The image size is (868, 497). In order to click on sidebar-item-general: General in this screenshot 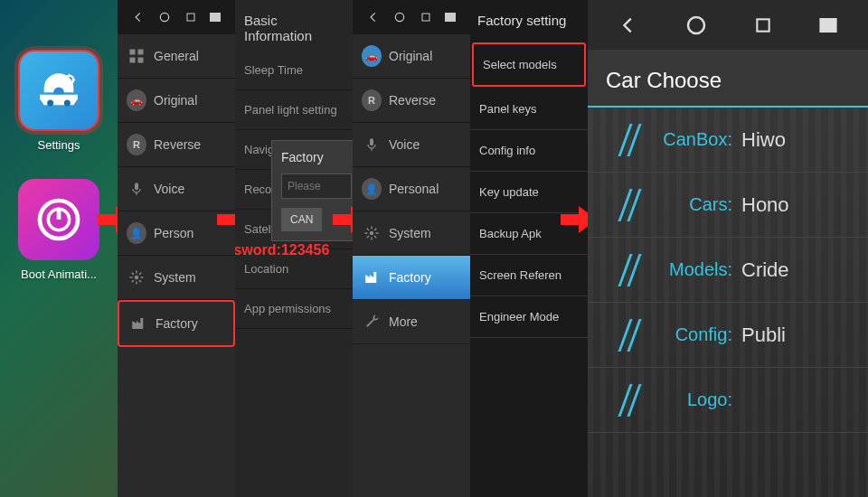, I will do `click(176, 56)`.